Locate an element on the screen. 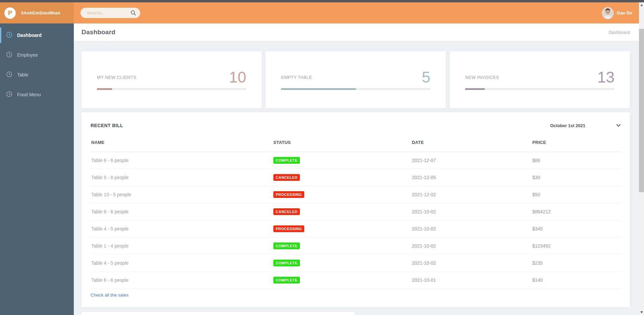  brand-name: 5AnhEmSieuNhan is located at coordinates (41, 13).